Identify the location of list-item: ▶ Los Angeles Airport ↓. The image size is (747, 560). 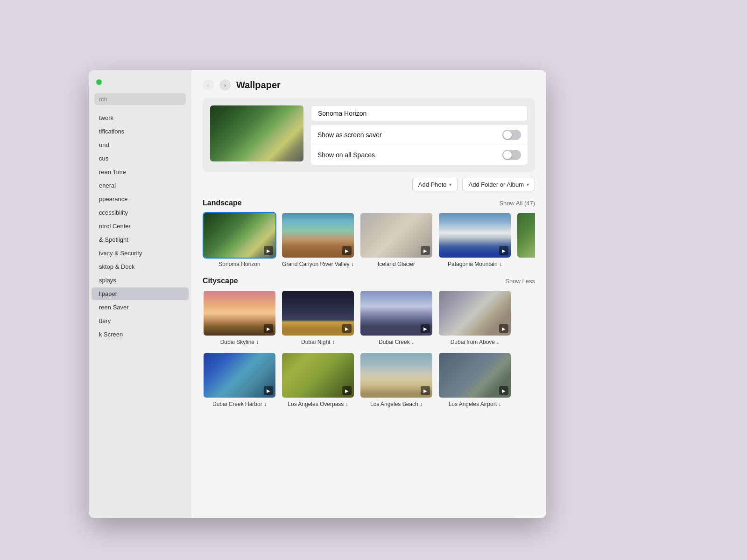
(475, 380).